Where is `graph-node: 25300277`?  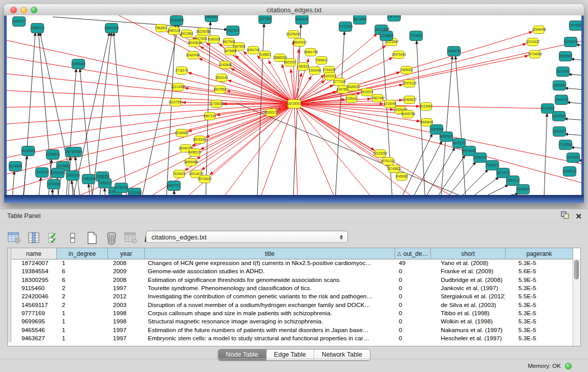 graph-node: 25300277 is located at coordinates (271, 113).